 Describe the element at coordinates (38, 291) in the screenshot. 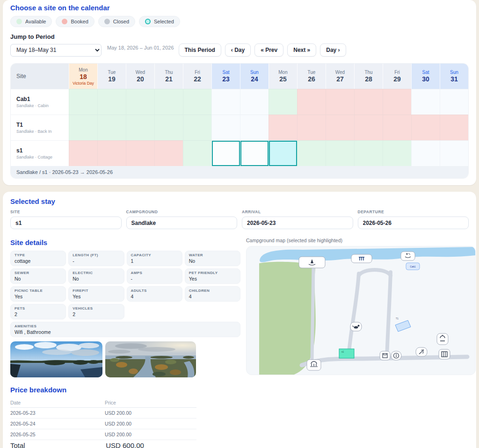

I see `detail-label: PICNIC TABLE` at that location.